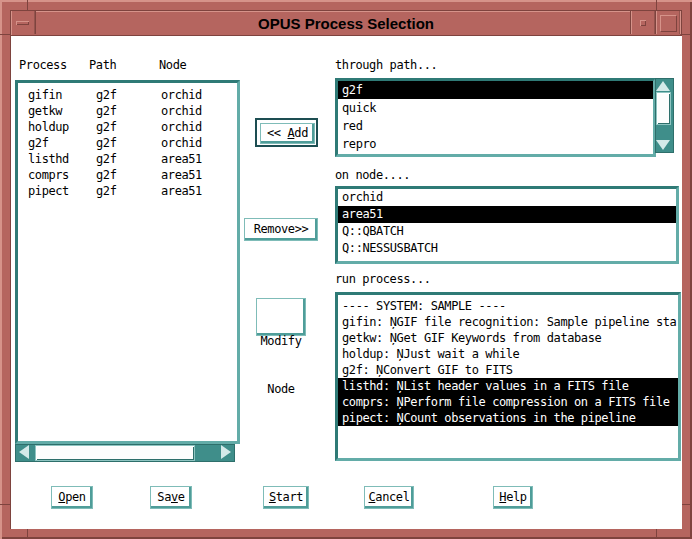 The image size is (692, 539). I want to click on list-item: area51, so click(507, 214).